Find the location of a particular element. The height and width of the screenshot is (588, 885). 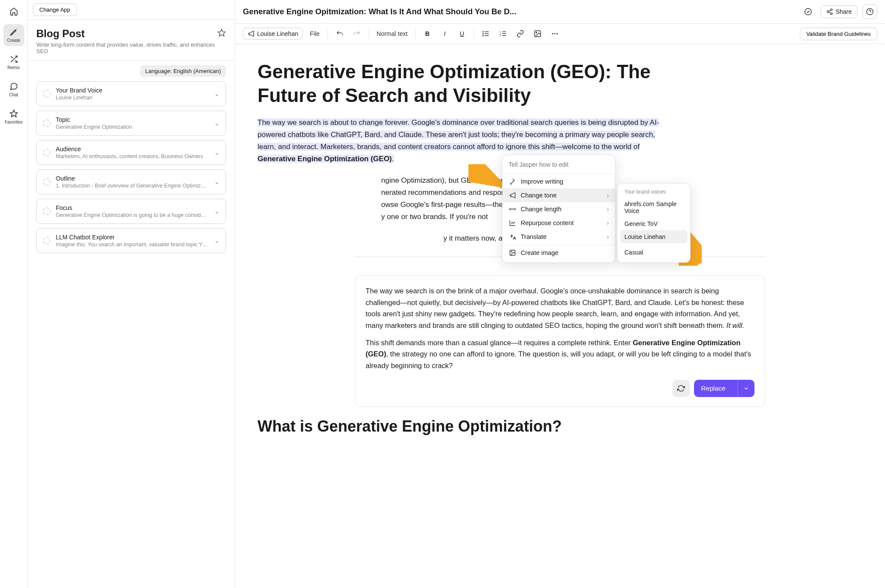

bold-button: B is located at coordinates (427, 34).